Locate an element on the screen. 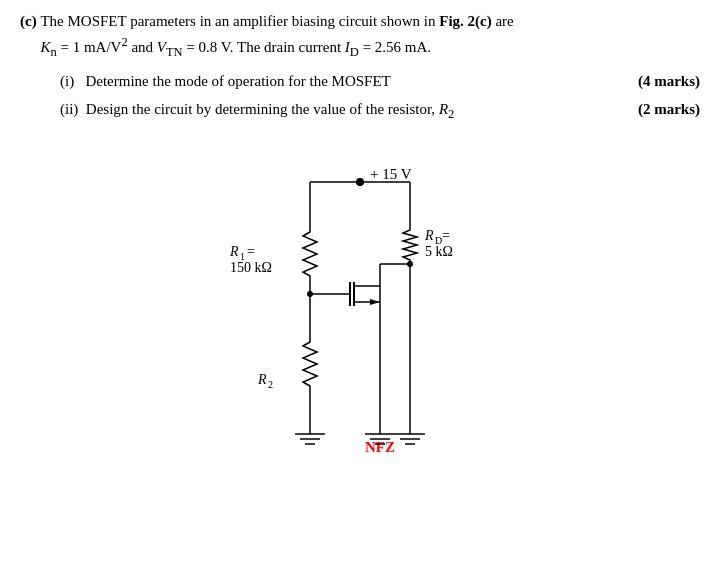 Image resolution: width=720 pixels, height=568 pixels. nfz-label: NFZ is located at coordinates (380, 447).